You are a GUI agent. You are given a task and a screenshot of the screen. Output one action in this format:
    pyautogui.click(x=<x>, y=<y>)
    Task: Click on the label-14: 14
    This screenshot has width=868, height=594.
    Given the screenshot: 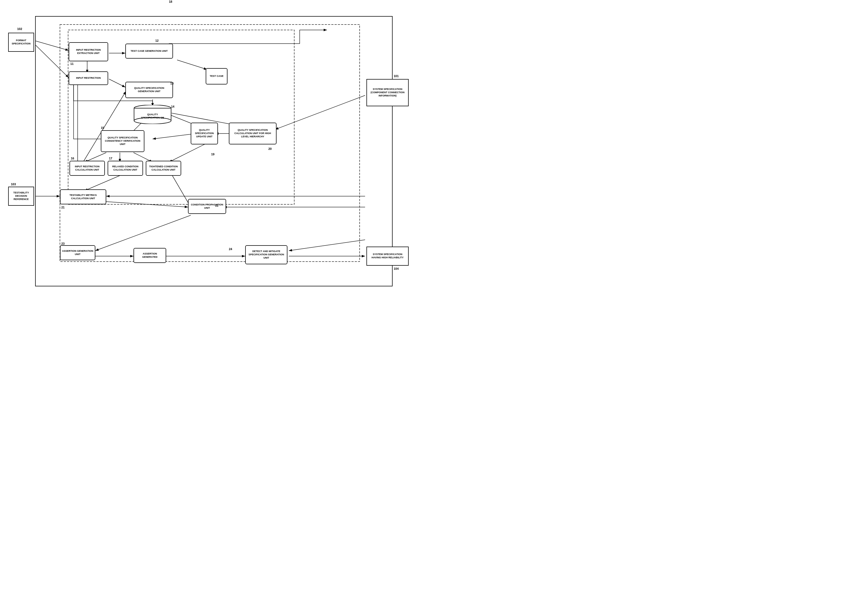 What is the action you would take?
    pyautogui.click(x=173, y=107)
    